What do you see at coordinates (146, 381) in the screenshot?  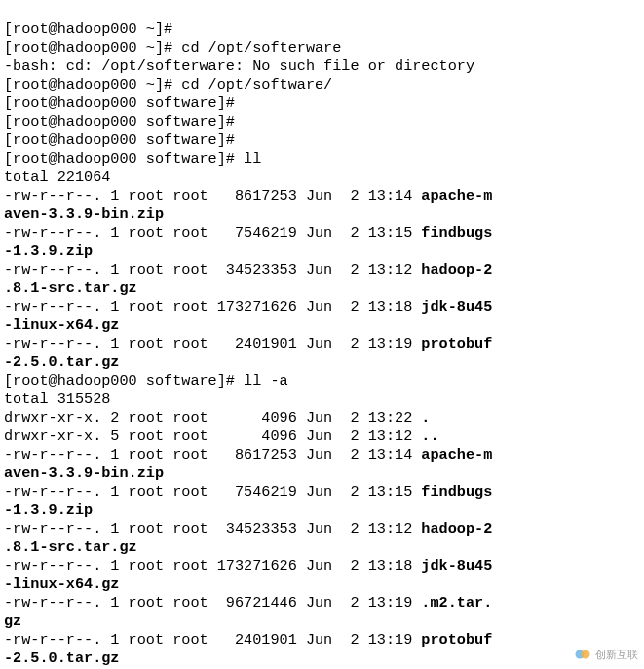 I see `command-line: [root@hadoop000 software]# ll -a` at bounding box center [146, 381].